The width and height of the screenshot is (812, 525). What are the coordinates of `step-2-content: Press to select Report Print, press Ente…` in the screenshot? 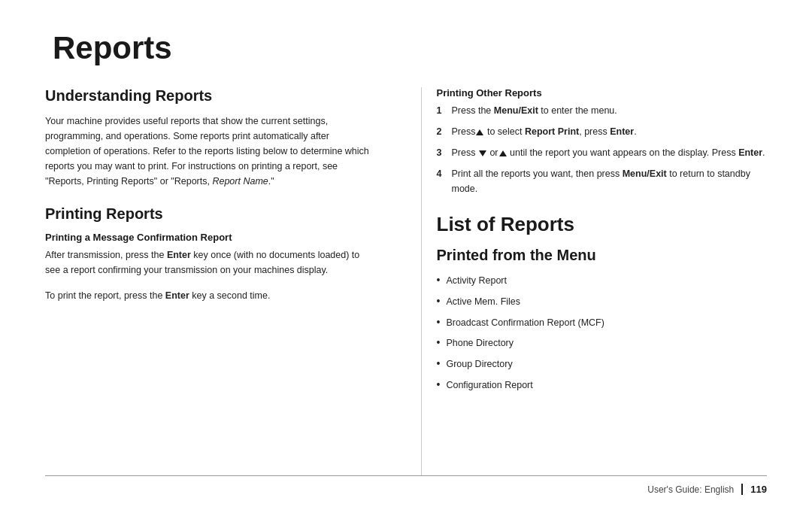 It's located at (610, 132).